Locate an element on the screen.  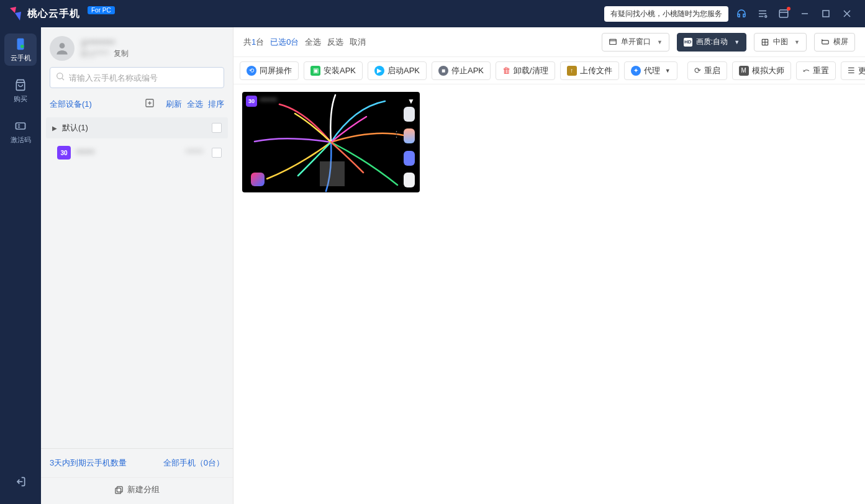
logout-icon is located at coordinates (20, 482).